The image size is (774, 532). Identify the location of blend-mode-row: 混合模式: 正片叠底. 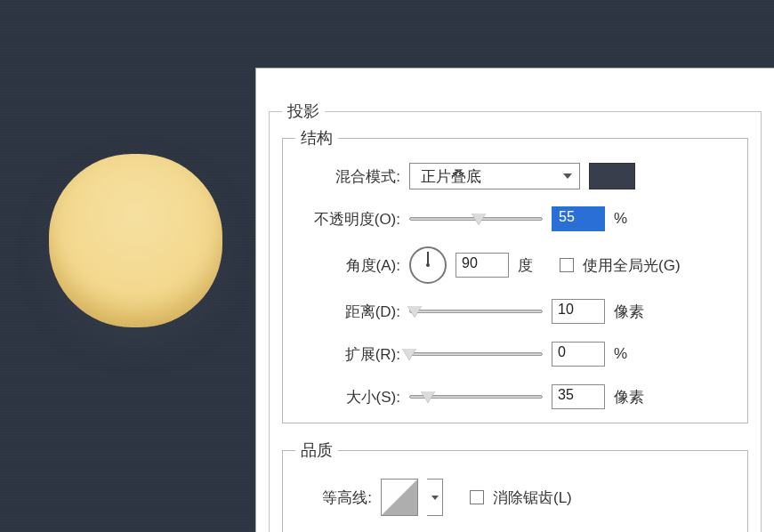
(515, 176).